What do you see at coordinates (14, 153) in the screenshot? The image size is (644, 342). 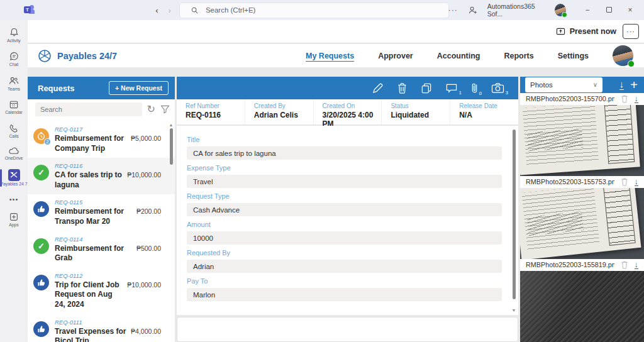 I see `rail-item-onedrive: OneDrive` at bounding box center [14, 153].